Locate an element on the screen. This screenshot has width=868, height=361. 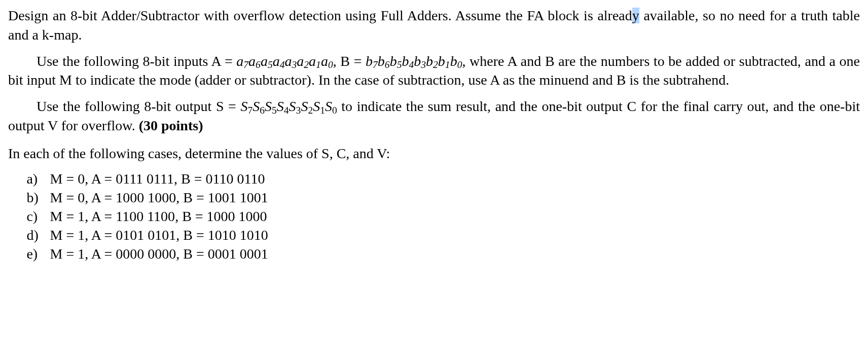
case-A: A = 0111 0111 is located at coordinates (133, 178).